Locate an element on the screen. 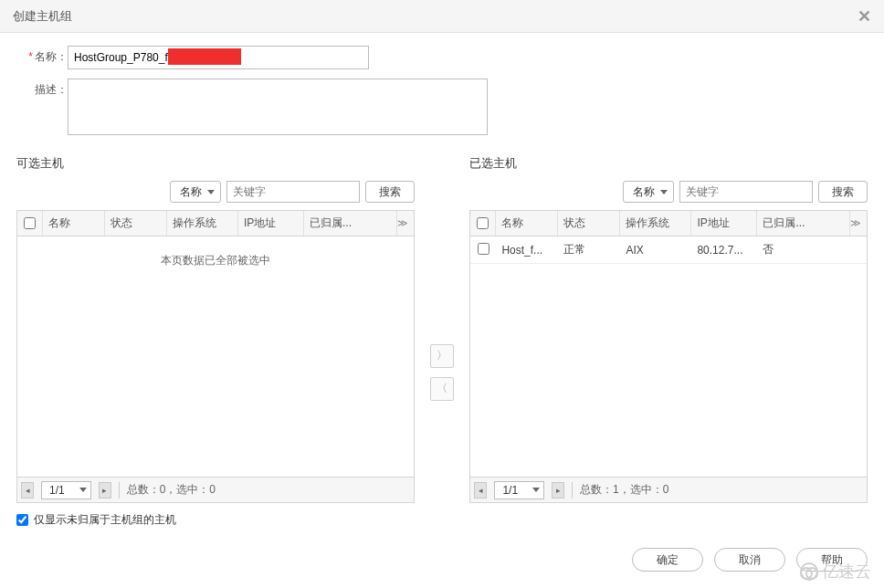 The image size is (884, 588). row-checkbox is located at coordinates (484, 248).